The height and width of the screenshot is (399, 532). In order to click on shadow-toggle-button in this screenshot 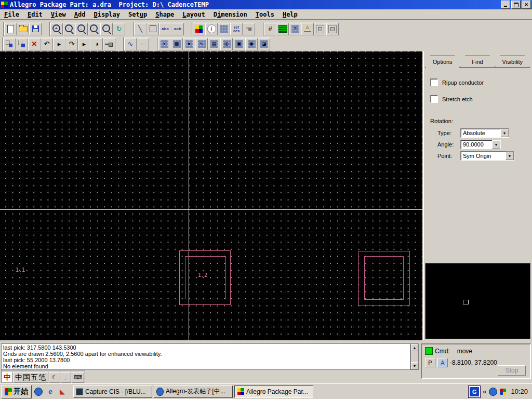, I will do `click(332, 29)`.